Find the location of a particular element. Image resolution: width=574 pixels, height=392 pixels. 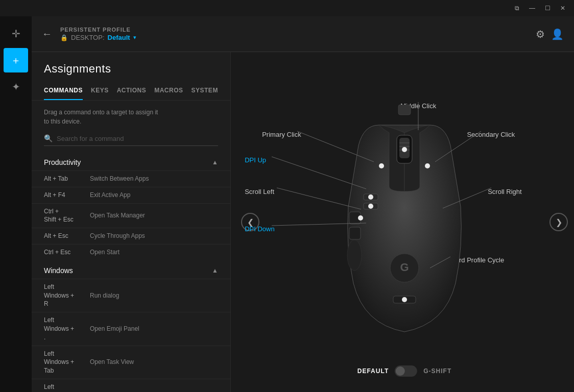

close-button: ✕ is located at coordinates (563, 8).